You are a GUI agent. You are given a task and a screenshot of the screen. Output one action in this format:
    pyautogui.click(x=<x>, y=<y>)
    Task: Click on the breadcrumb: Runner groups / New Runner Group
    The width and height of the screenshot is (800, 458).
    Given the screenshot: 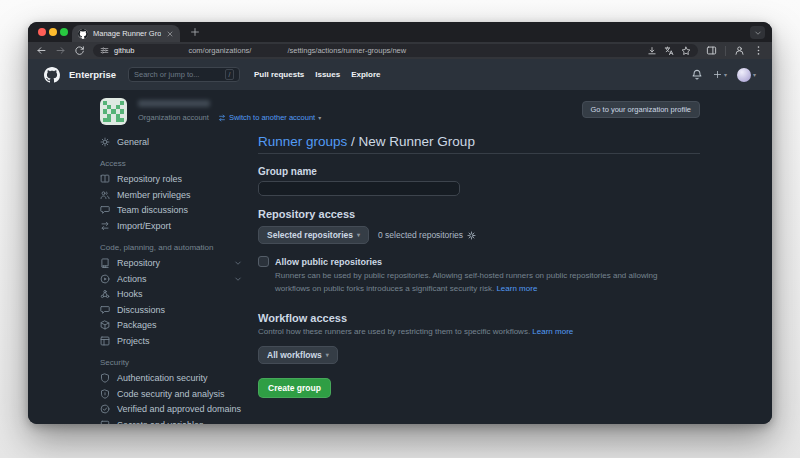 What is the action you would take?
    pyautogui.click(x=479, y=144)
    